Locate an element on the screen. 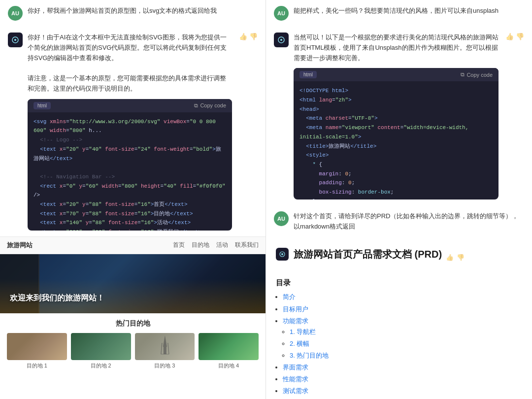 The image size is (532, 399). user-message-3: AU 针对这个首页，请给到详尽的PRD（比如各种输入出的边界，跳转的细节等），以… is located at coordinates (399, 222).